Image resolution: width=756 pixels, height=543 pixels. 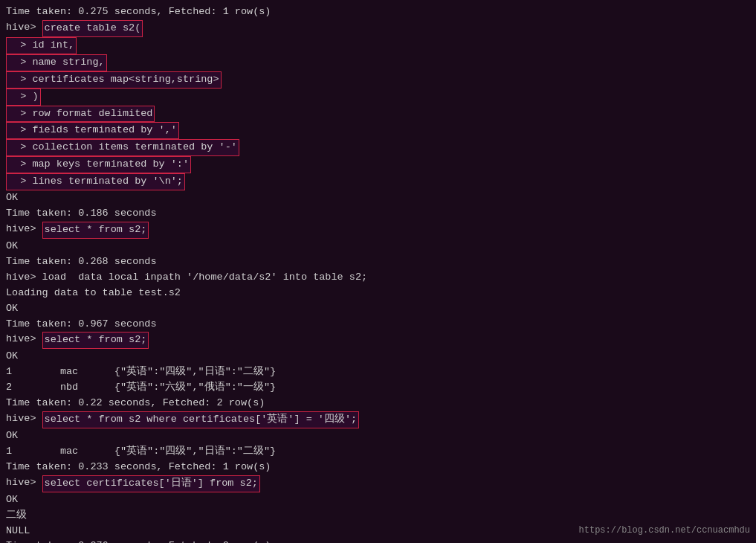 I want to click on command-box-cont-3: > certificates map<string,string>, so click(x=114, y=80).